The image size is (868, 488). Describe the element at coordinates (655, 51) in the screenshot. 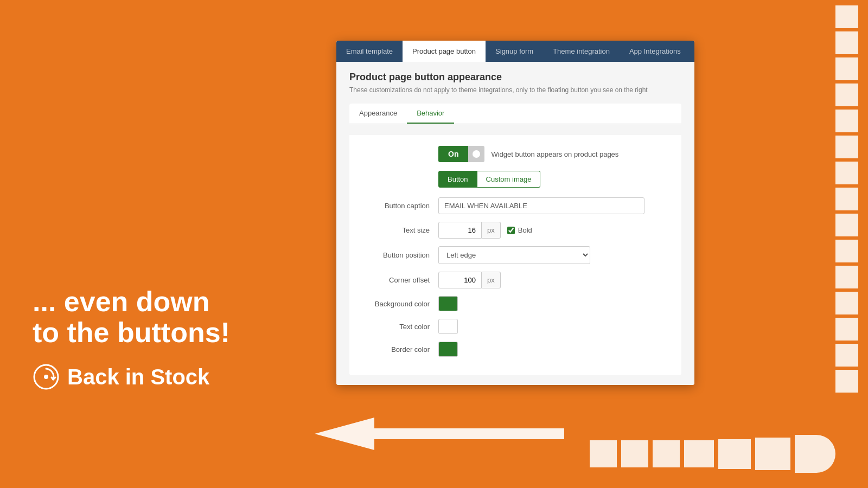

I see `tab-app-integrations: App Integrations` at that location.